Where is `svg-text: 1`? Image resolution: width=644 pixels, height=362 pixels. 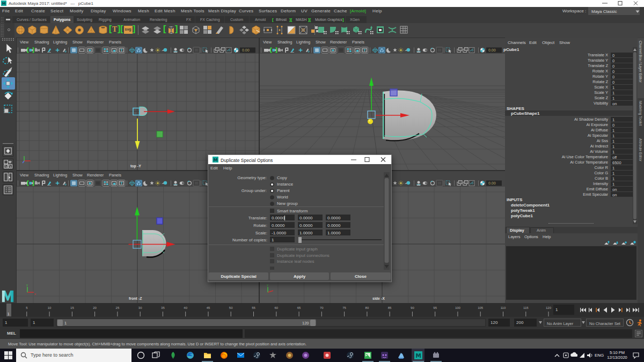 svg-text: 1 is located at coordinates (9, 314).